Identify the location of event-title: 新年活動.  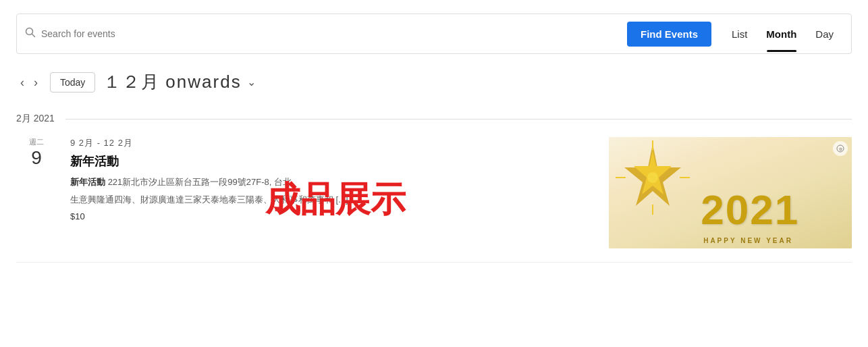
(333, 161).